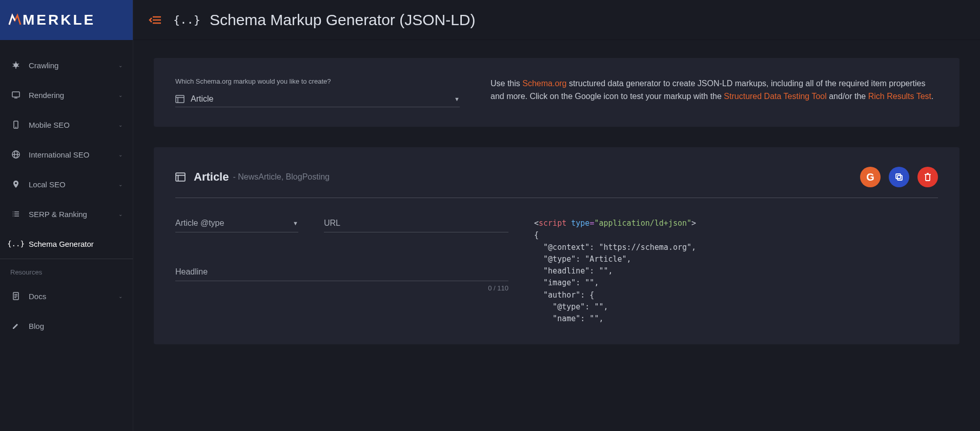 The height and width of the screenshot is (431, 980). What do you see at coordinates (37, 297) in the screenshot?
I see `sidebar-item-label: Docs` at bounding box center [37, 297].